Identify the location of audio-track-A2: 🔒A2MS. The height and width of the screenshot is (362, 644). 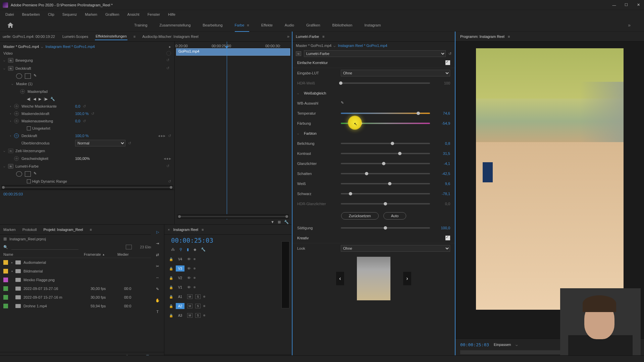
(228, 306).